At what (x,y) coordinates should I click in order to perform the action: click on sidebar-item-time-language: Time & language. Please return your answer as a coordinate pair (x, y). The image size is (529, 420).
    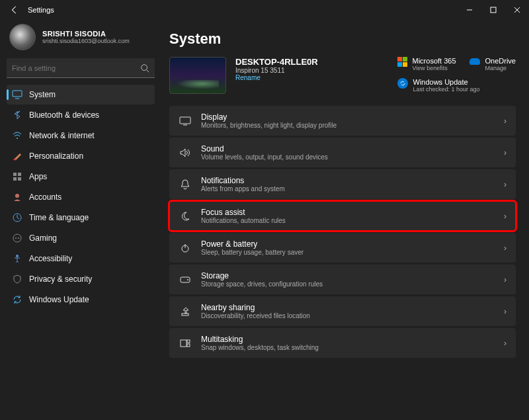
    Looking at the image, I should click on (81, 218).